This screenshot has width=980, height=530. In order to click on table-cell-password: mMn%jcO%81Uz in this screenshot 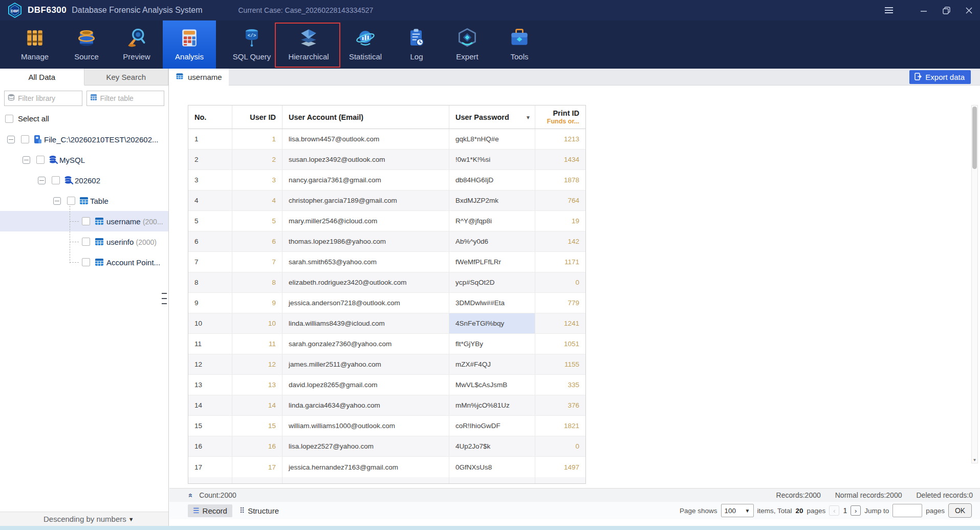, I will do `click(492, 406)`.